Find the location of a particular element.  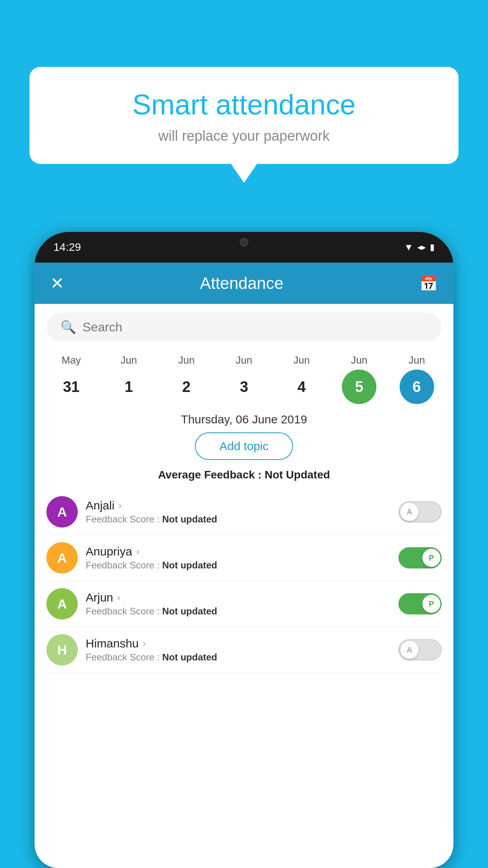

calendar-day: Jun6 is located at coordinates (417, 379).